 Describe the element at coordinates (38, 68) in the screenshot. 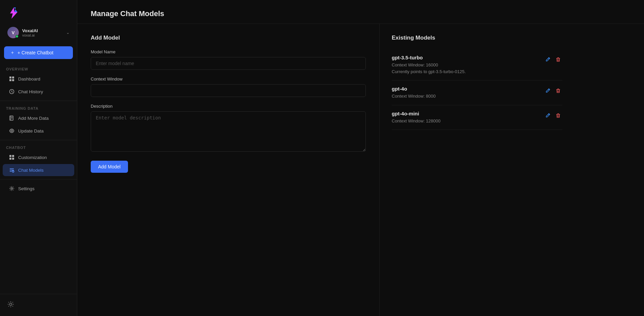

I see `nav-section-overview: Overview` at that location.